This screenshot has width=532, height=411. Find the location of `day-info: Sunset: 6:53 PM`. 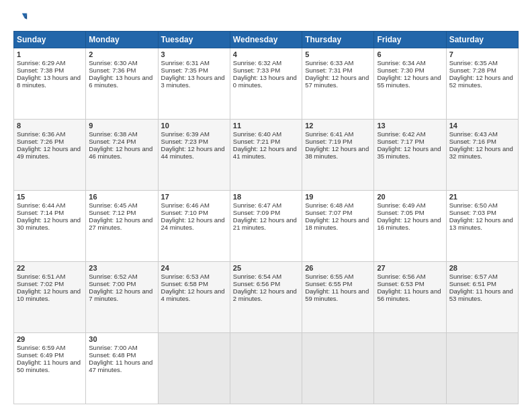

day-info: Sunset: 6:53 PM is located at coordinates (410, 283).